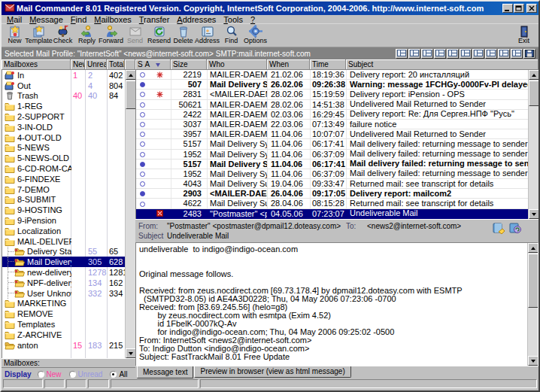 The image size is (540, 392). What do you see at coordinates (64, 252) in the screenshot?
I see `mailbox-item-delivery-statu: Delivery Statu...5565` at bounding box center [64, 252].